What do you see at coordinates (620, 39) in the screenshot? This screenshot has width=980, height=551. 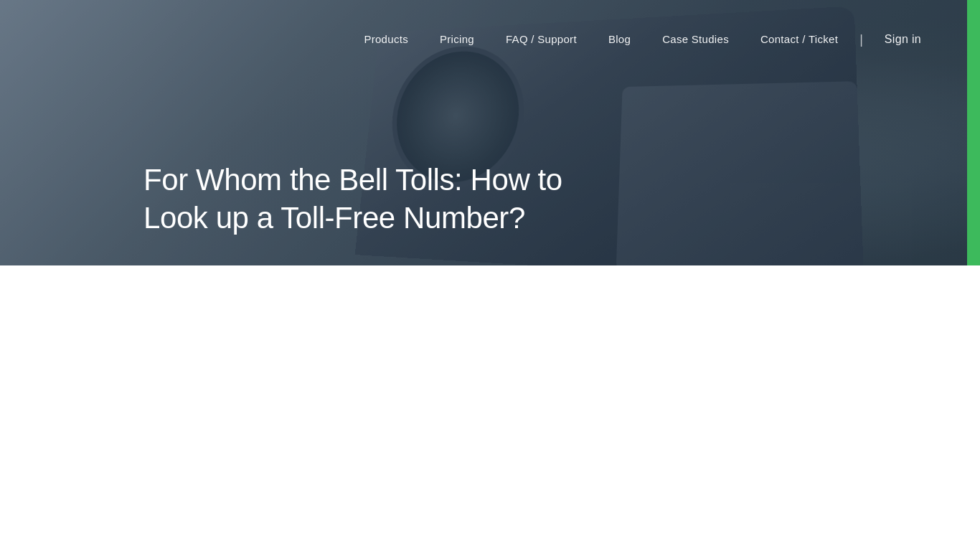 I see `nav-item-blog: Blog` at bounding box center [620, 39].